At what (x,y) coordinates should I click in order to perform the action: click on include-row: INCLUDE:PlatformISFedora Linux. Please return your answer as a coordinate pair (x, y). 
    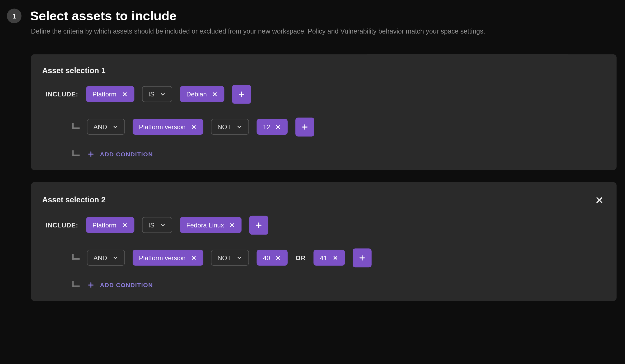
    Looking at the image, I should click on (324, 225).